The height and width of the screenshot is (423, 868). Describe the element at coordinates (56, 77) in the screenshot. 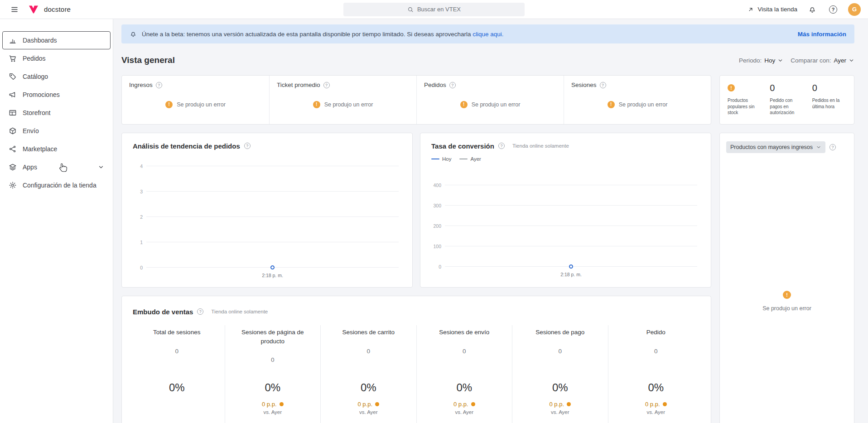

I see `sidebar-item-catalogo: Catálogo` at that location.